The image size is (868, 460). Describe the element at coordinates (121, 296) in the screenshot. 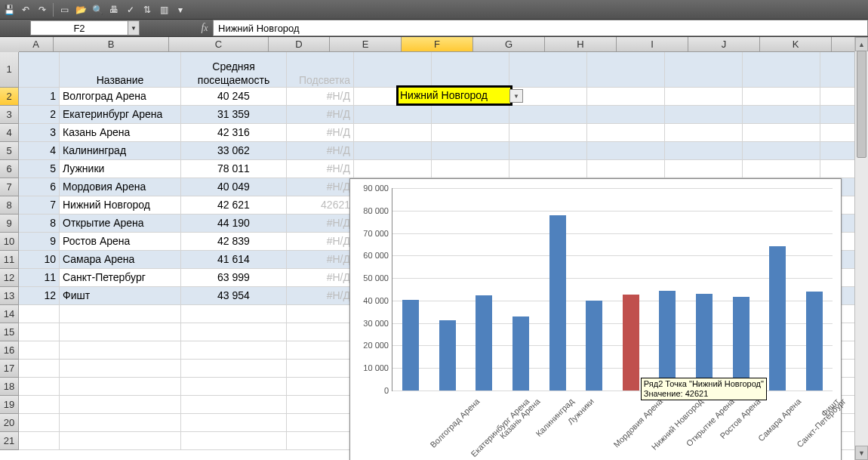

I see `cell: Фишт` at that location.